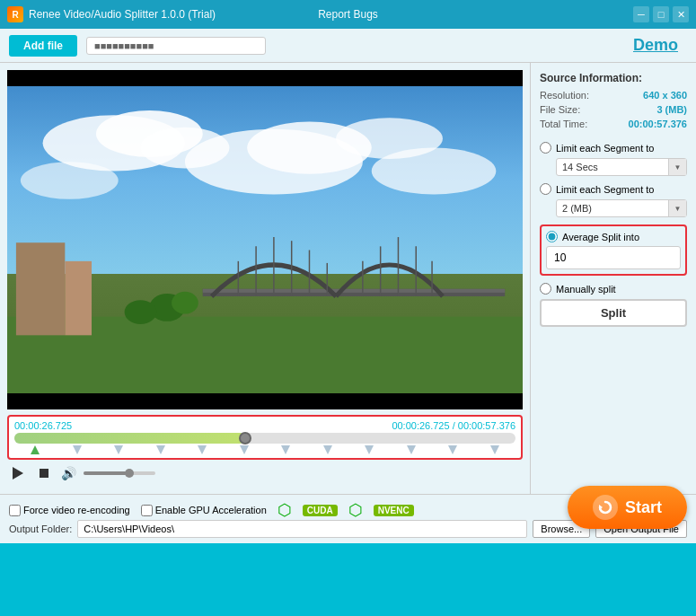 This screenshot has height=616, width=696. What do you see at coordinates (657, 124) in the screenshot?
I see `totaltime-value: 00:00:57.376` at bounding box center [657, 124].